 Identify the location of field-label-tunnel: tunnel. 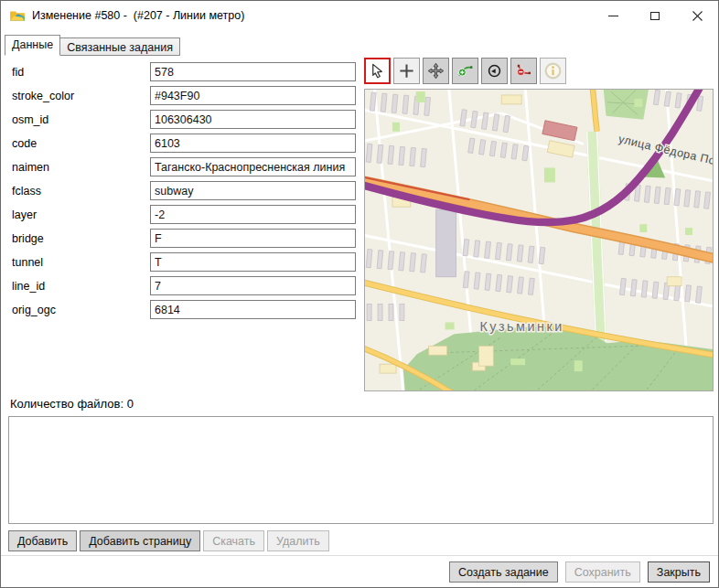
(27, 262).